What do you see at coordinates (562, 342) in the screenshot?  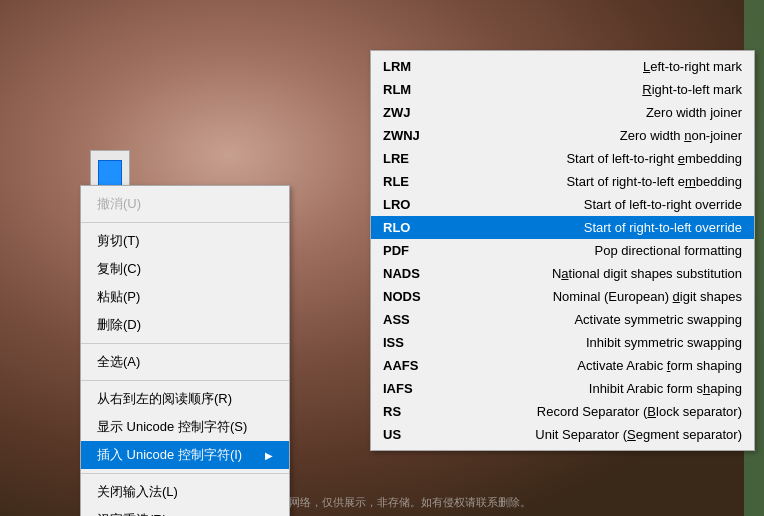 I see `submenu-item-iss: ISS Inhibit symmetric swapping` at bounding box center [562, 342].